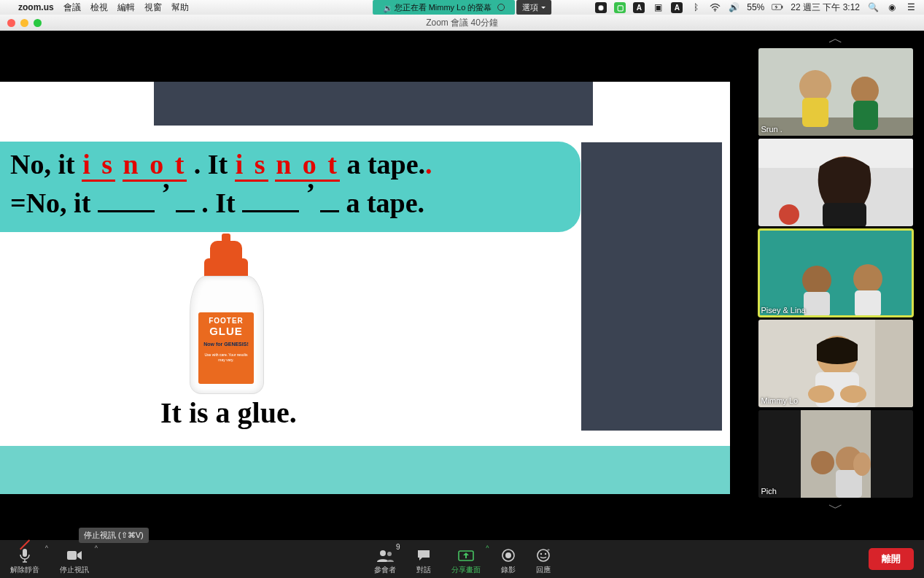  I want to click on text: . It, so click(222, 203).